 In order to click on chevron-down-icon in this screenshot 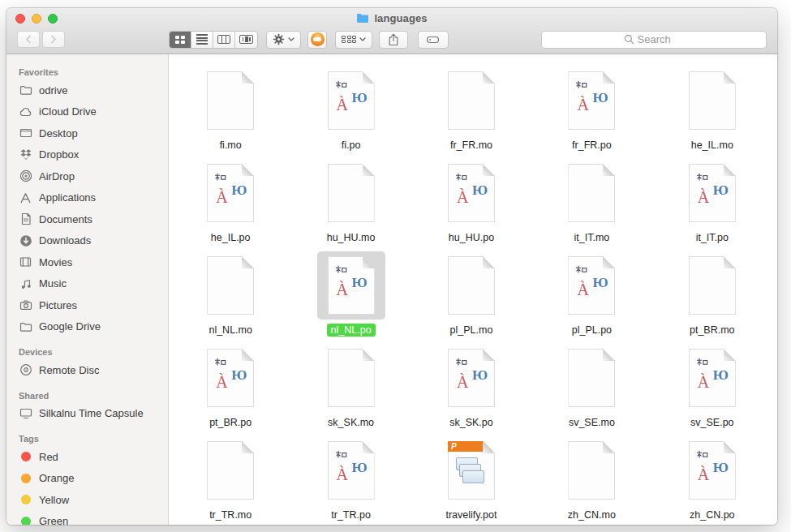, I will do `click(291, 39)`.